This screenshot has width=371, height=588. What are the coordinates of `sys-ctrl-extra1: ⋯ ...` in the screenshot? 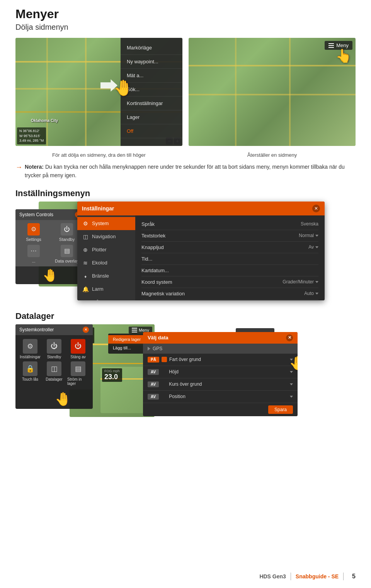 It's located at (34, 254).